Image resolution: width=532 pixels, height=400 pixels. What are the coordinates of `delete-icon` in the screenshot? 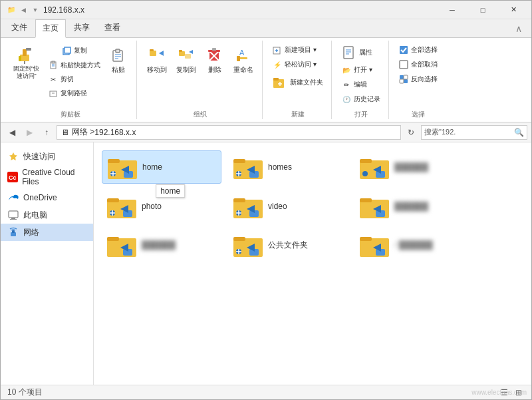 It's located at (215, 55).